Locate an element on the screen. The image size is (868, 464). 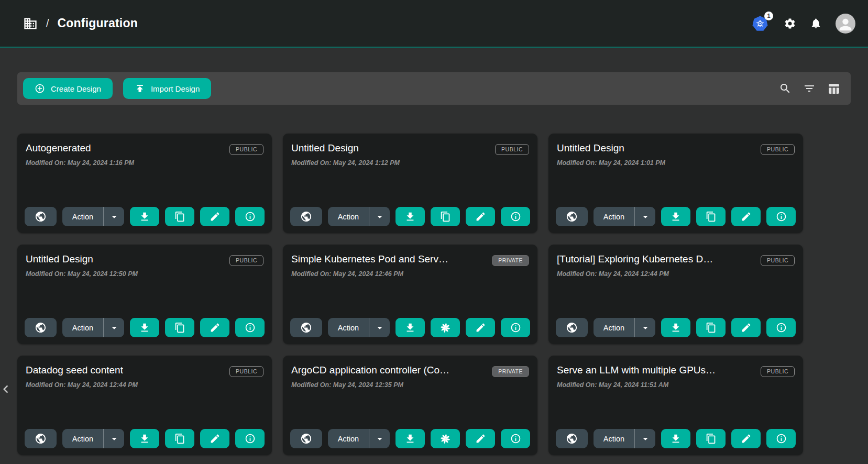
add-circle-icon is located at coordinates (40, 89).